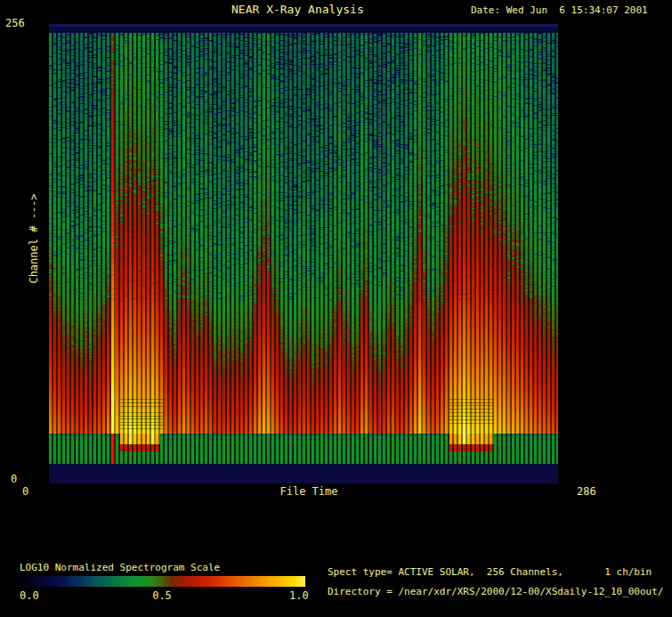  What do you see at coordinates (559, 11) in the screenshot?
I see `date-label: Date: Wed Jun 6 15:34:07 2001` at bounding box center [559, 11].